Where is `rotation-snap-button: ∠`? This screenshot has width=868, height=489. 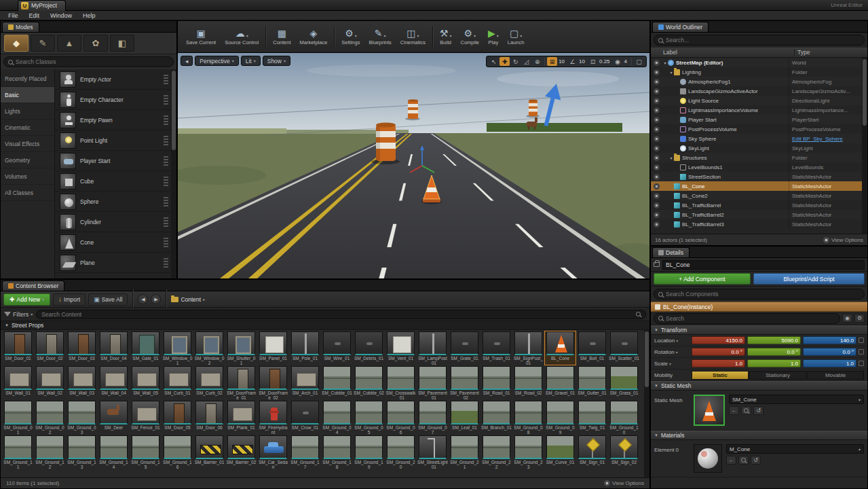
rotation-snap-button: ∠ is located at coordinates (573, 61).